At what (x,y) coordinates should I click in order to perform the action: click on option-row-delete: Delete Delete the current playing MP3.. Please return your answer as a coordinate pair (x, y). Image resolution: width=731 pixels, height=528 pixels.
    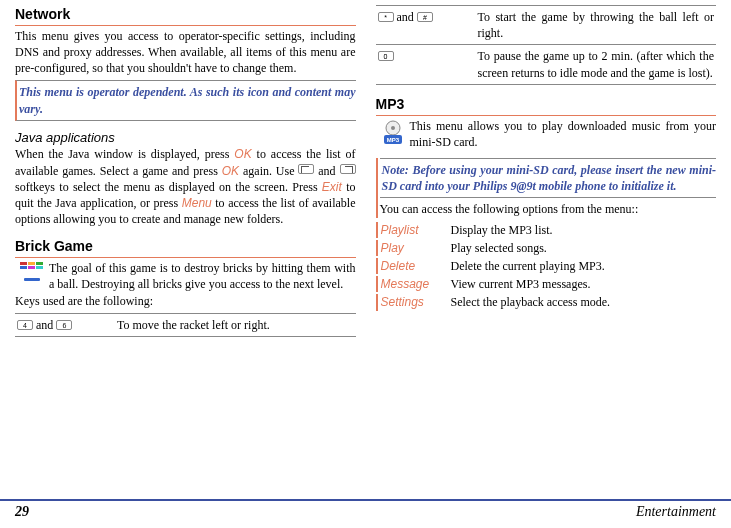
    Looking at the image, I should click on (546, 266).